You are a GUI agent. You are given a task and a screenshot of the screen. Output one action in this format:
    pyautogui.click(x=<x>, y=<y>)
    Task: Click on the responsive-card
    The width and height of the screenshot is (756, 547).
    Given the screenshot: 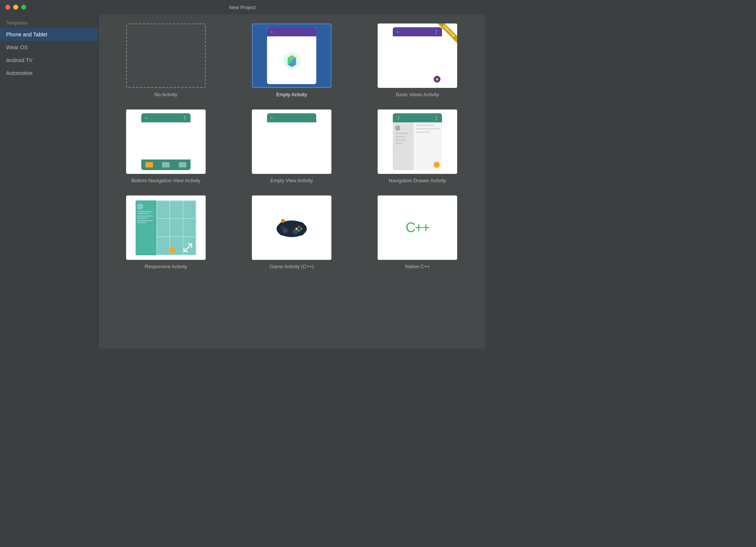 What is the action you would take?
    pyautogui.click(x=166, y=228)
    